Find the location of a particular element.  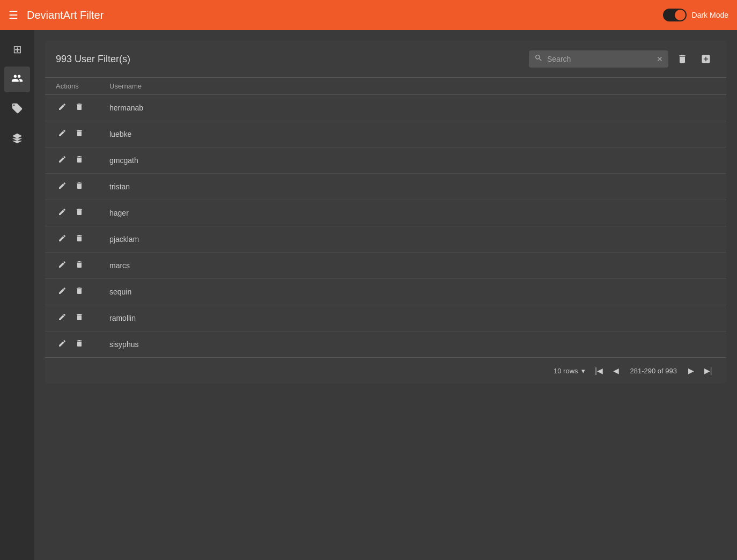

delete-all-button is located at coordinates (682, 59).